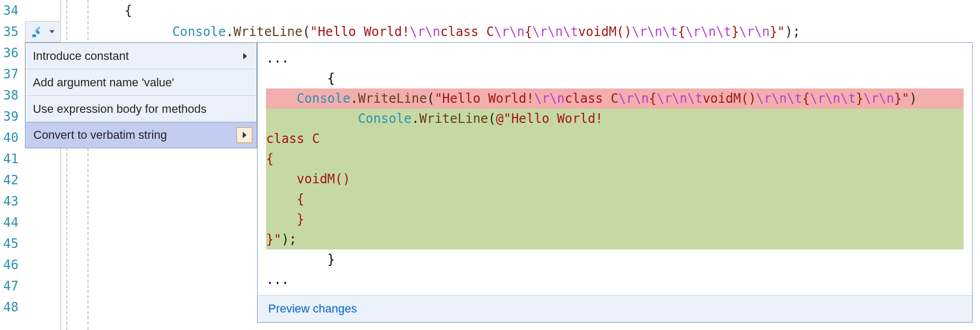  Describe the element at coordinates (12, 138) in the screenshot. I see `line-number: 40` at that location.